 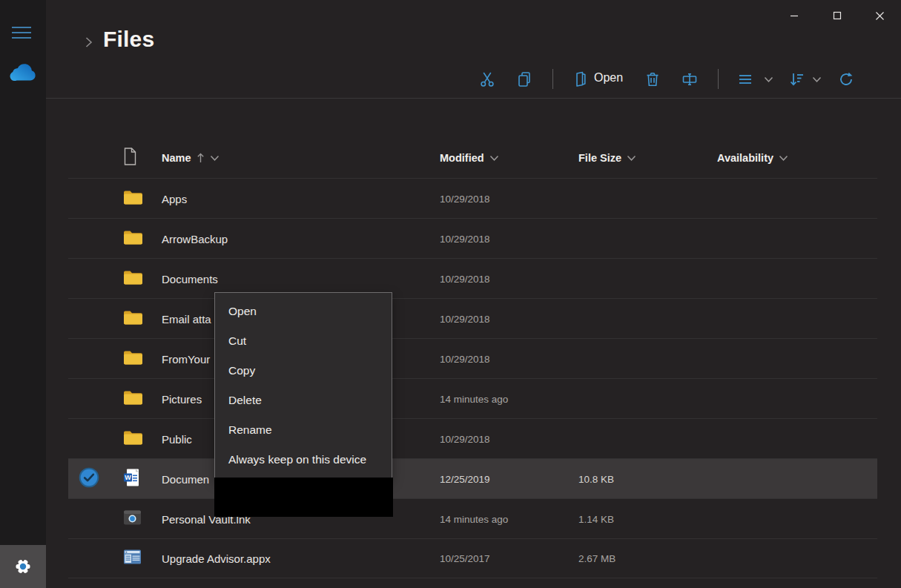 I want to click on menu-item-copy: Copy, so click(x=303, y=371).